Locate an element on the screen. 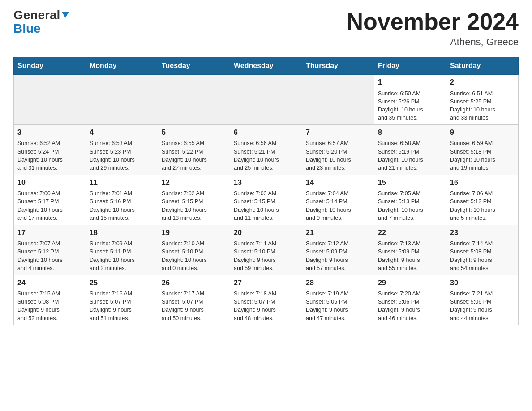  day-number: 18 is located at coordinates (122, 233).